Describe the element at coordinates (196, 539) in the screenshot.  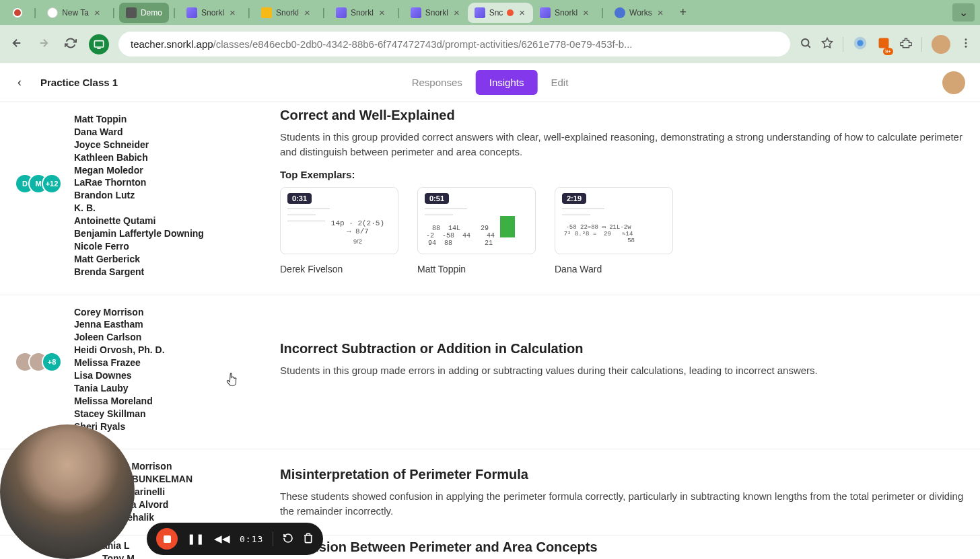
I see `pause-button: ❚❚` at that location.